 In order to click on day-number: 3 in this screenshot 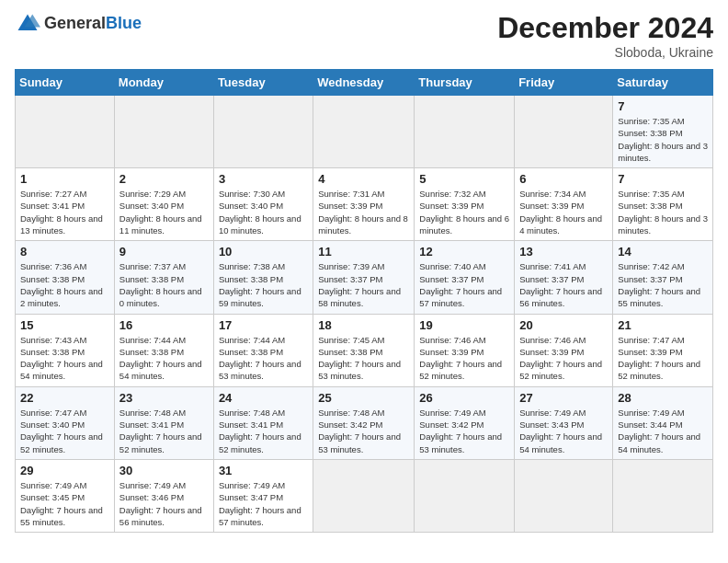, I will do `click(263, 178)`.